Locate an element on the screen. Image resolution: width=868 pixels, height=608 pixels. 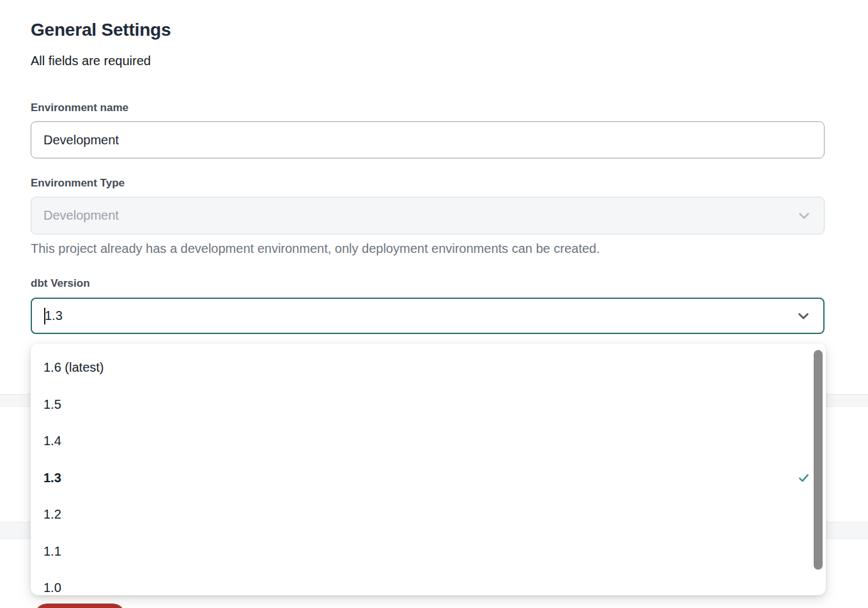
dbt-version-label: dbt Version is located at coordinates (60, 284).